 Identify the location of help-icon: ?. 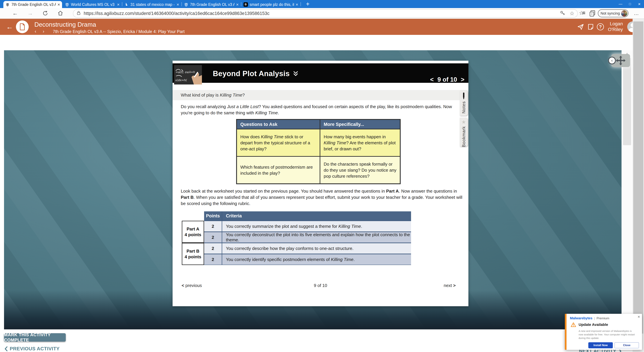
(600, 27).